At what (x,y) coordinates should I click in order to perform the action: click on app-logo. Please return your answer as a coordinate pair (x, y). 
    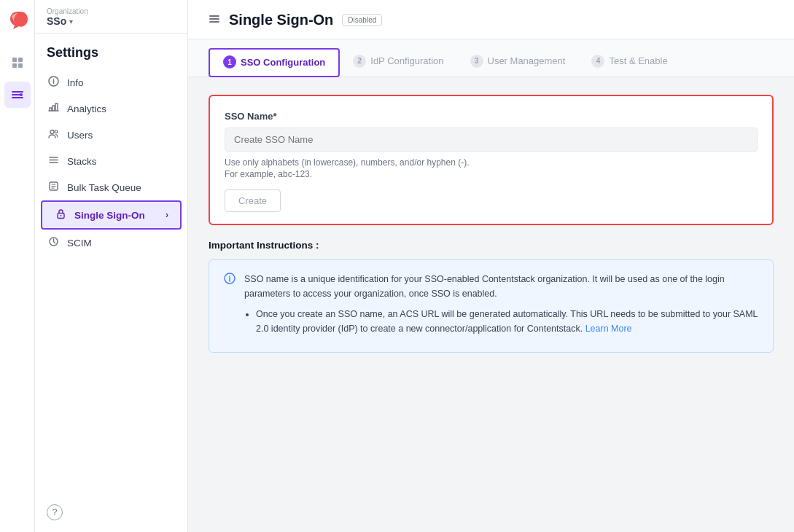
    Looking at the image, I should click on (17, 20).